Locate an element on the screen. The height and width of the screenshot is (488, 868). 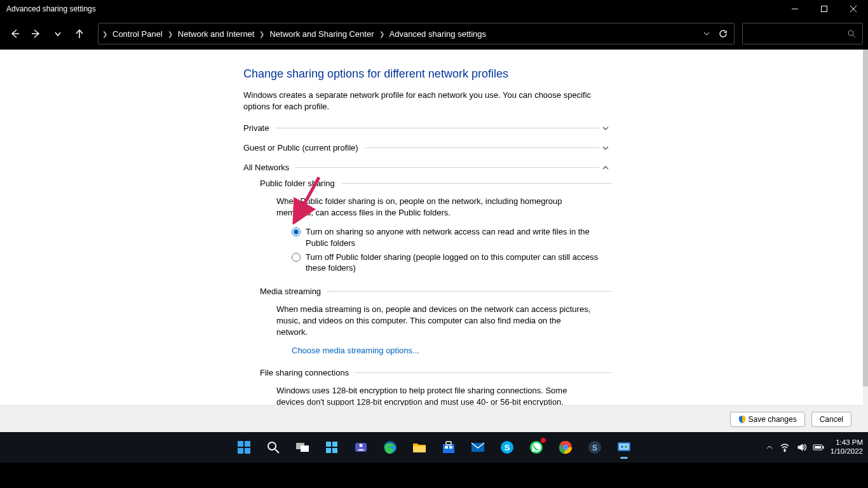
subsection-label: File sharing connections is located at coordinates (308, 372).